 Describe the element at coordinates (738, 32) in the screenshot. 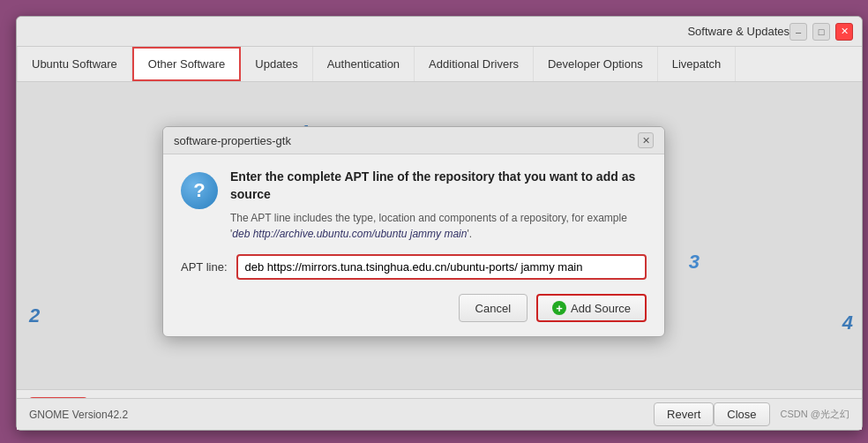

I see `window-title: Software & Updates` at that location.